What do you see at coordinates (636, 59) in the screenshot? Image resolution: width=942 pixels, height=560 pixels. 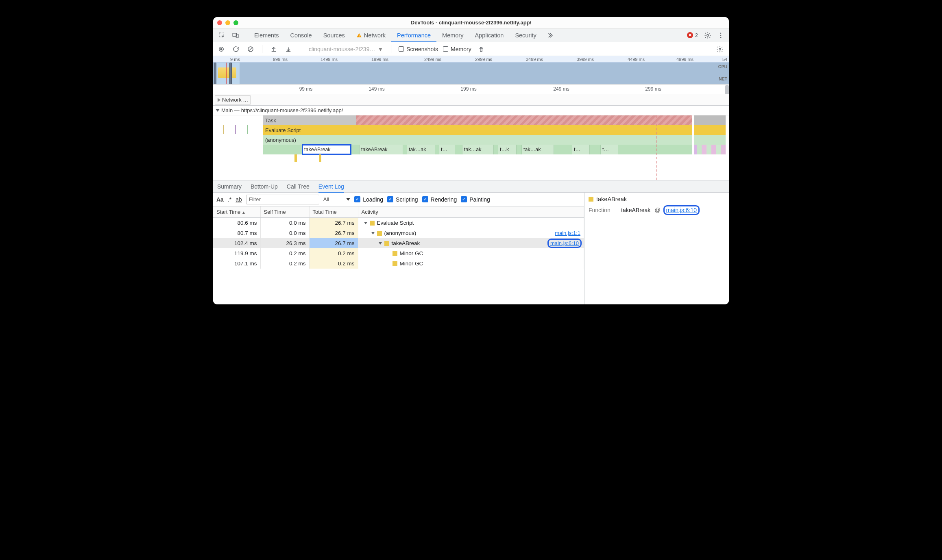 I see `overview-tick: 4499 ms` at bounding box center [636, 59].